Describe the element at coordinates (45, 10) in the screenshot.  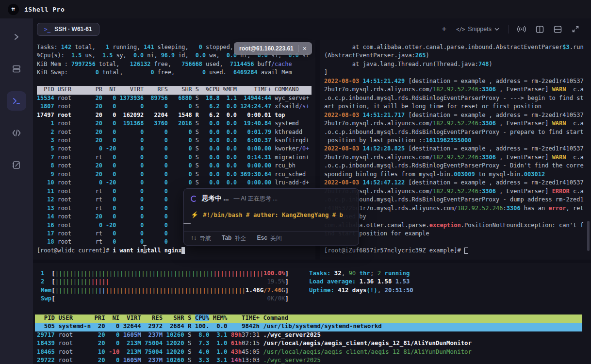
I see `app-title: iShell Pro` at that location.